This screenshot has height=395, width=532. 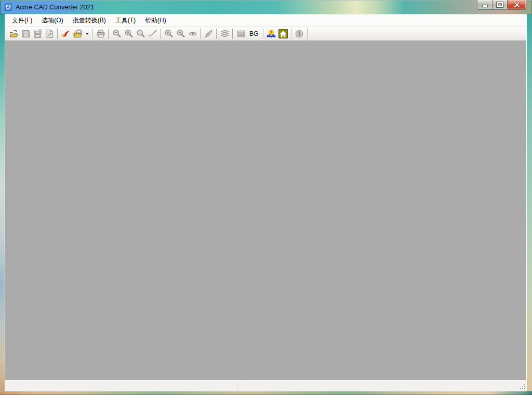 I want to click on statusbar-right-pane, so click(x=382, y=386).